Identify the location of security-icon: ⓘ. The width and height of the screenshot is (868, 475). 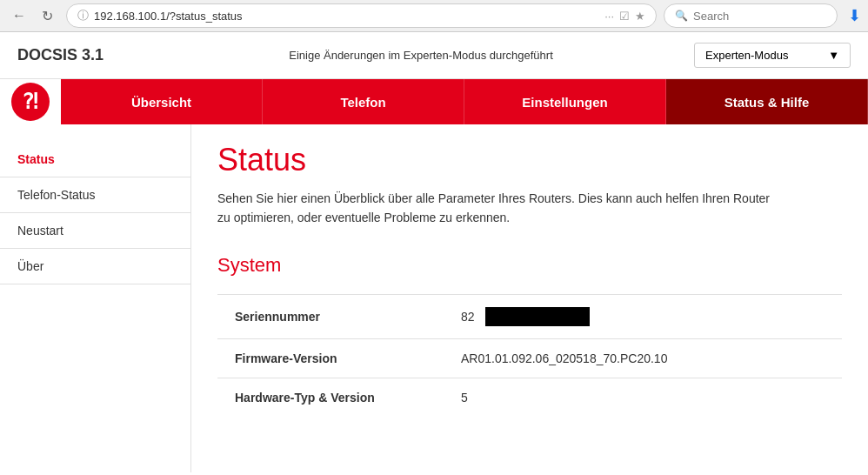
(83, 16).